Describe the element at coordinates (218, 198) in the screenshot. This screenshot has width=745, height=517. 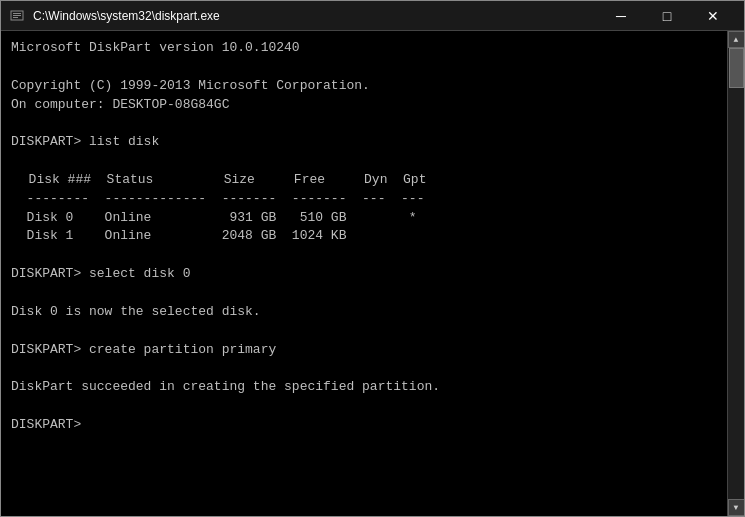
I see `col-sep: -------- ------------- ------- ------- -…` at that location.